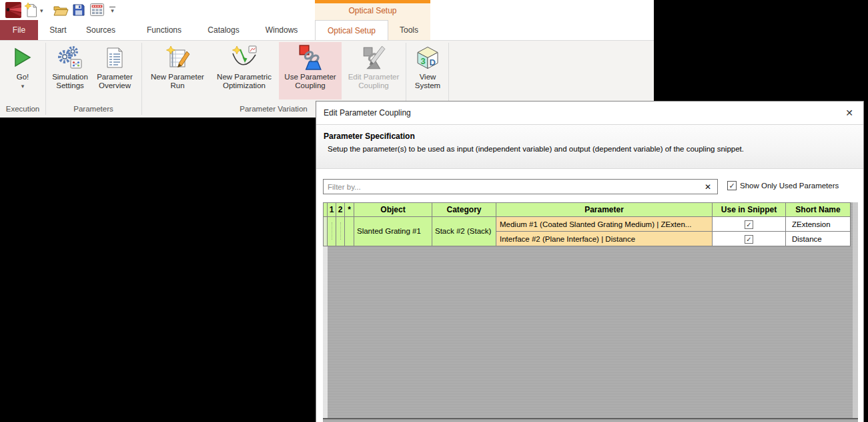 The height and width of the screenshot is (422, 868). What do you see at coordinates (394, 232) in the screenshot?
I see `object-cell: Slanted Grating #1` at bounding box center [394, 232].